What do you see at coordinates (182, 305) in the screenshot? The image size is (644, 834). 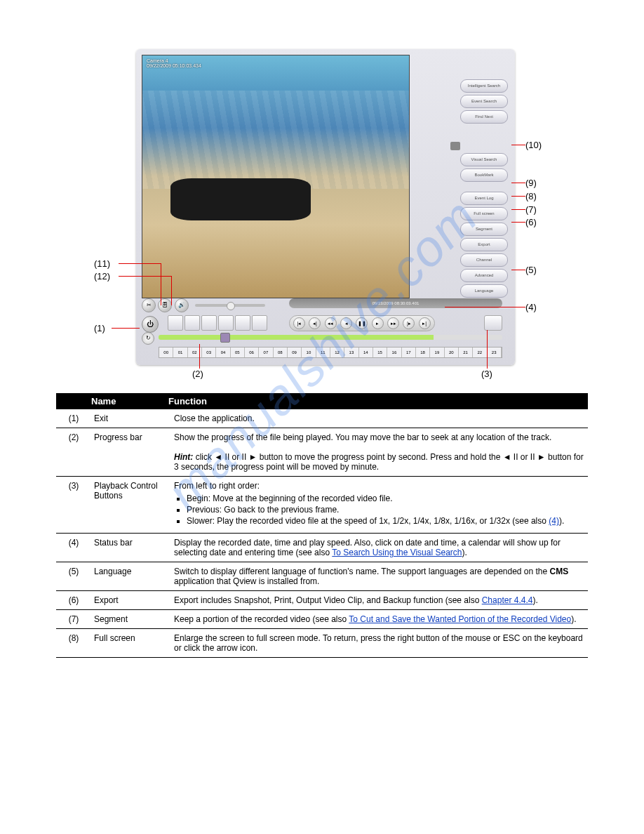 I see `sound-icon: 🔊` at bounding box center [182, 305].